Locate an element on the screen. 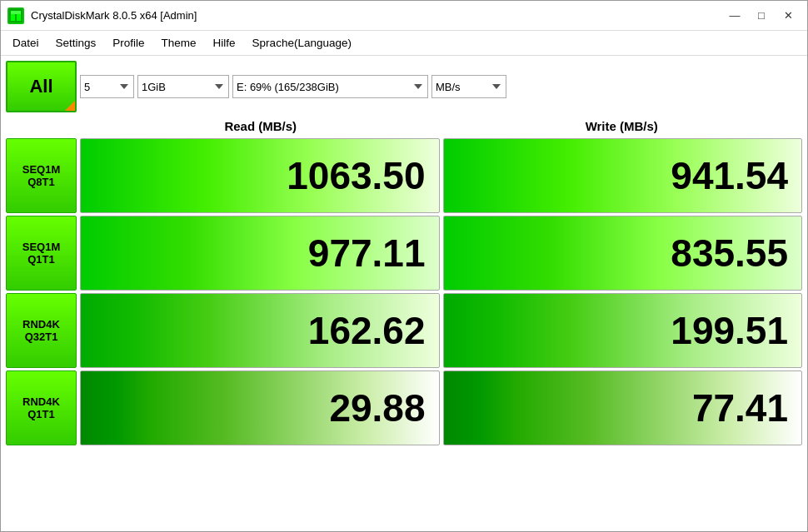 The image size is (808, 532). drive-select: E: 69% (165/238GiB) is located at coordinates (330, 87).